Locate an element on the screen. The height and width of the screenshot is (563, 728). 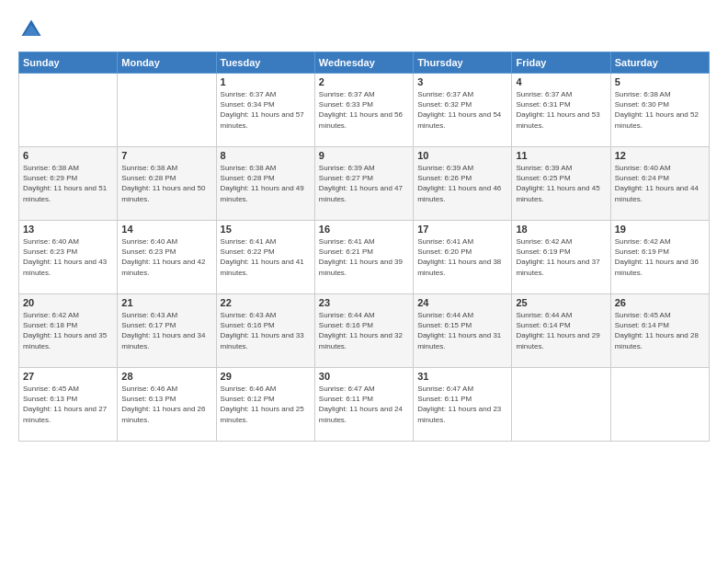
day-info: Sunrise: 6:45 AM Sunset: 6:14 PM Dayligh… is located at coordinates (660, 331).